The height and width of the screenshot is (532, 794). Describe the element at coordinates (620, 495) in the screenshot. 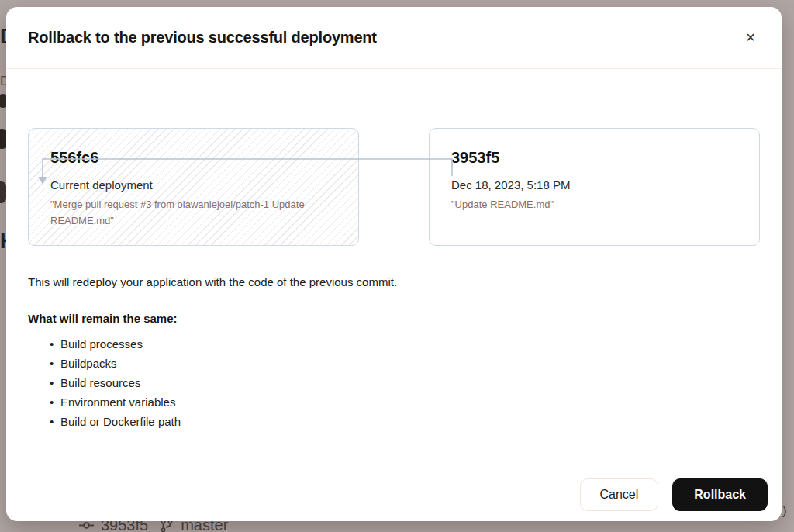

I see `cancel-button: Cancel` at that location.